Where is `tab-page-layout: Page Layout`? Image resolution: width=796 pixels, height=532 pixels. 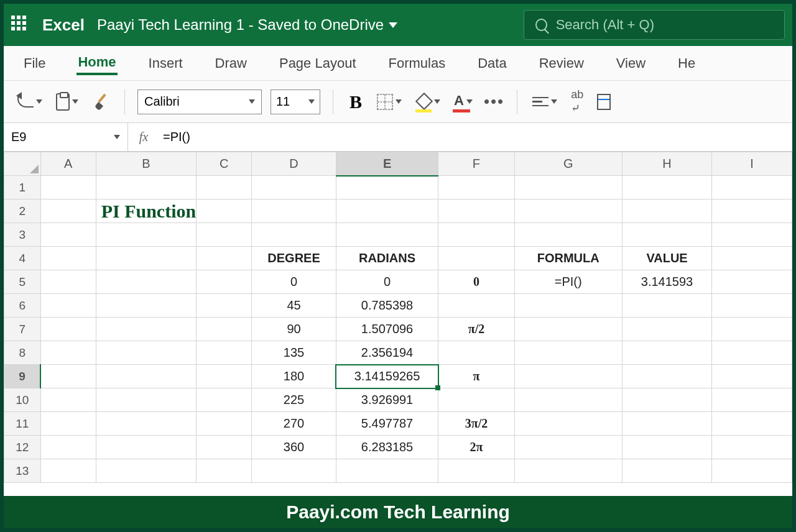
tab-page-layout: Page Layout is located at coordinates (318, 63).